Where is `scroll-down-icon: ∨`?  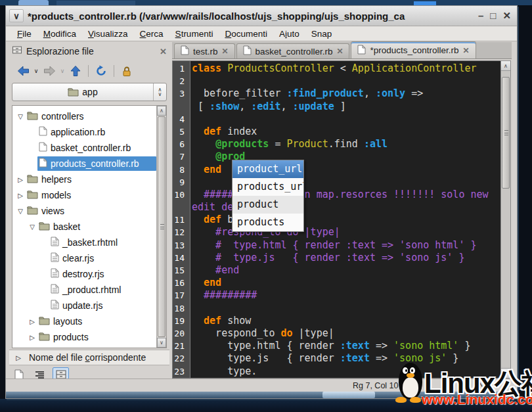
scroll-down-icon: ∨ is located at coordinates (162, 343).